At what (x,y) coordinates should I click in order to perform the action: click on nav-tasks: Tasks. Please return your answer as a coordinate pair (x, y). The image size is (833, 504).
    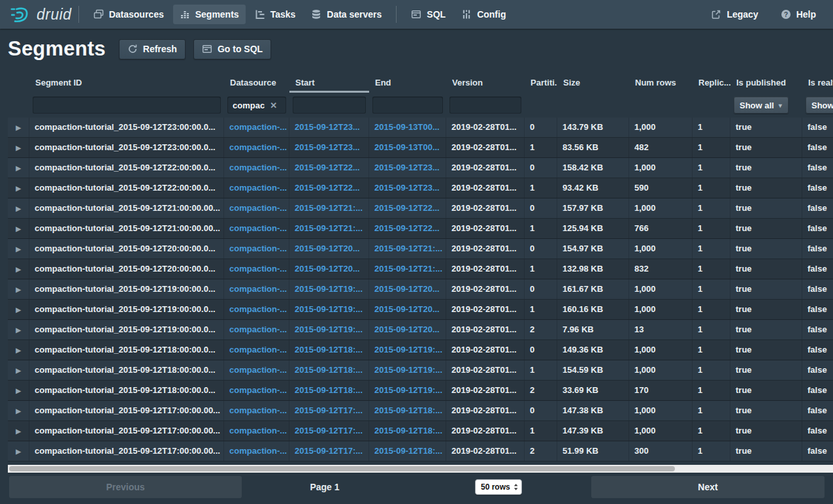
    Looking at the image, I should click on (276, 14).